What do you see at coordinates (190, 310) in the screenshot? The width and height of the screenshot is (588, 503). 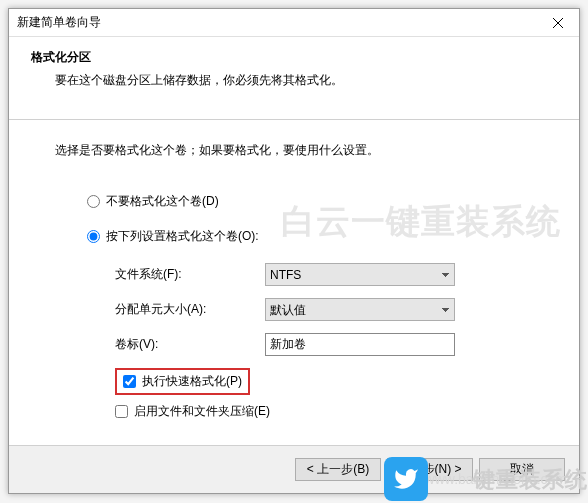 I see `allocunit-label: 分配单元大小(A):` at bounding box center [190, 310].